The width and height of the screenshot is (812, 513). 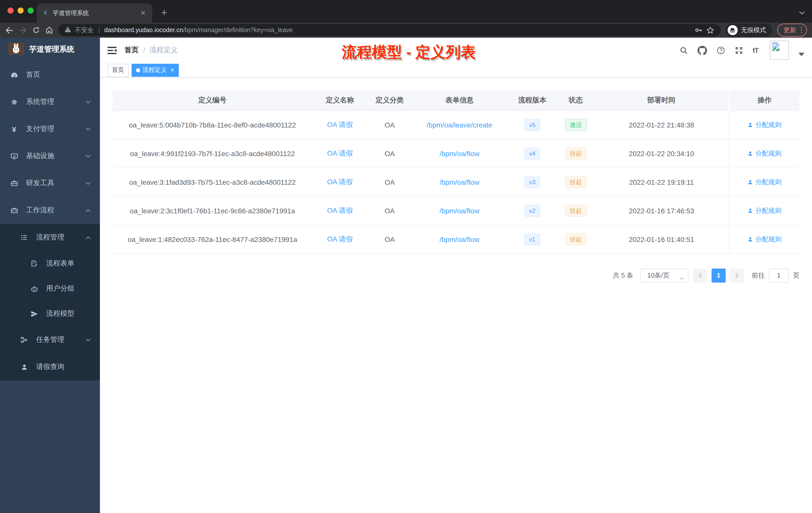 I want to click on version-badge: v3, so click(x=532, y=182).